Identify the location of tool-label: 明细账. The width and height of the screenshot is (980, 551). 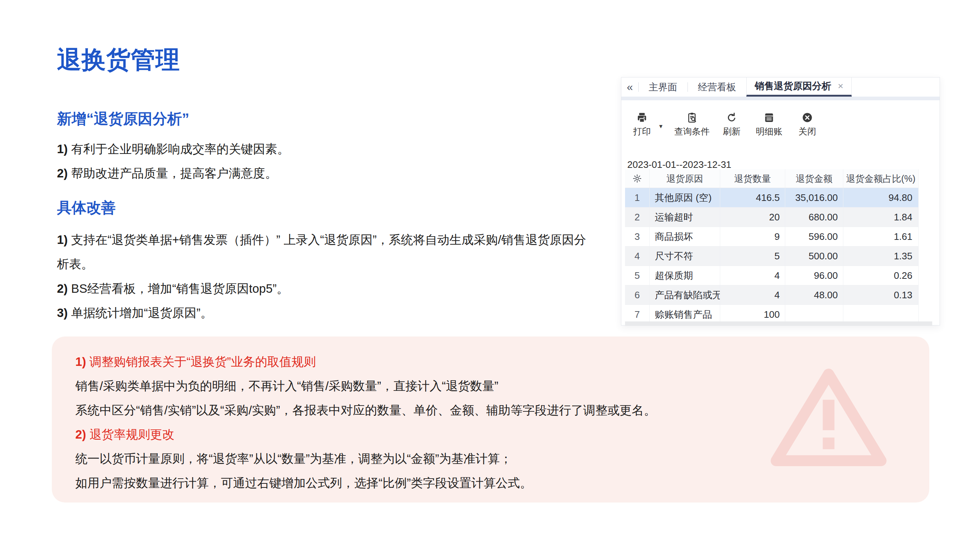
(769, 132).